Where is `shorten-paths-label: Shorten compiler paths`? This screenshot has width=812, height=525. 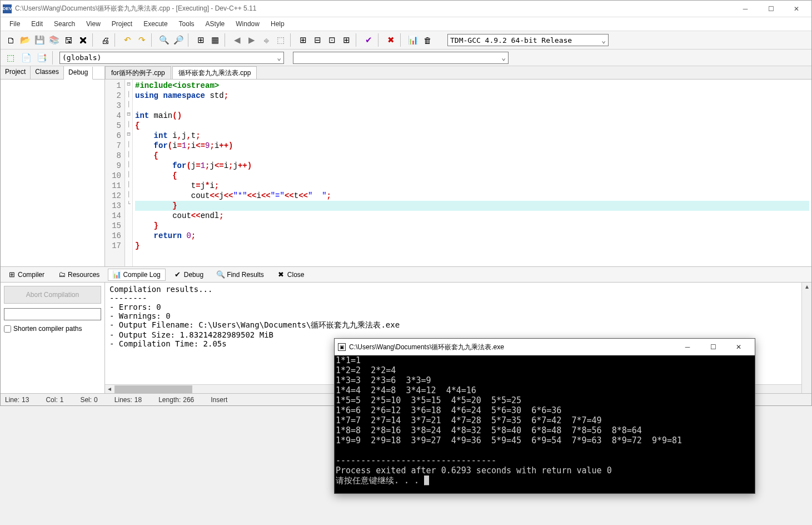 shorten-paths-label: Shorten compiler paths is located at coordinates (48, 329).